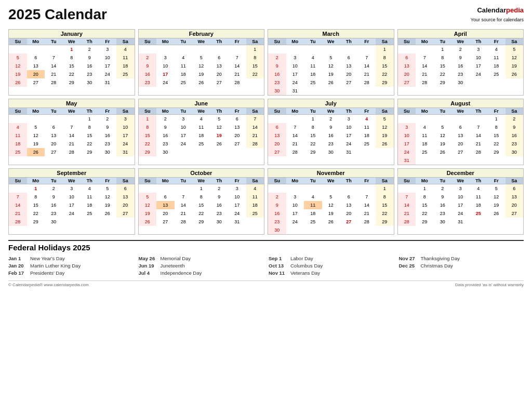 The height and width of the screenshot is (416, 532). I want to click on day-cell: 19, so click(331, 74).